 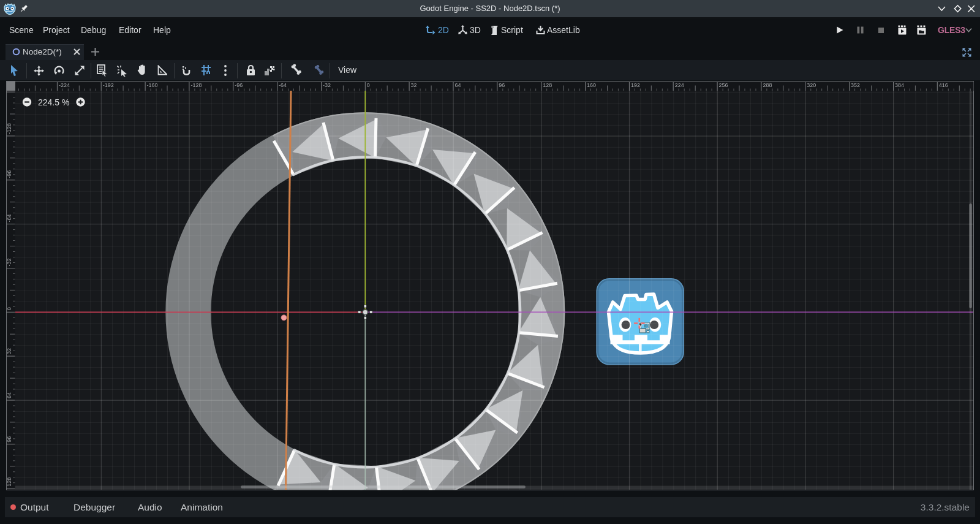 What do you see at coordinates (592, 85) in the screenshot?
I see `svg-text: 160` at bounding box center [592, 85].